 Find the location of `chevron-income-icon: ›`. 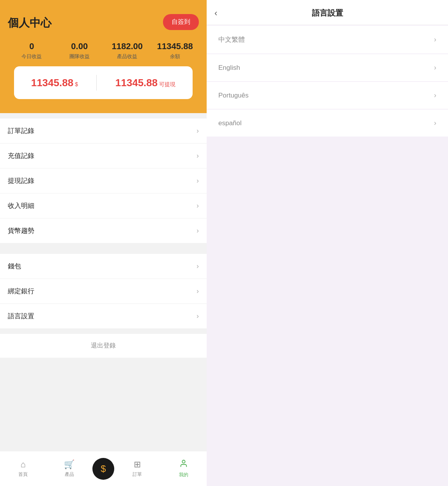

chevron-income-icon: › is located at coordinates (198, 206).